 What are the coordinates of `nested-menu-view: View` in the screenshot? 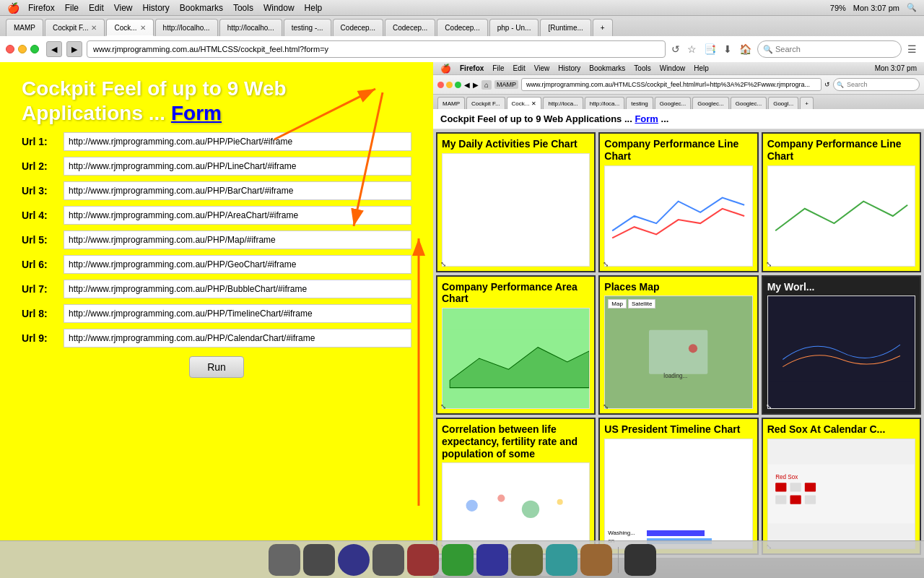 It's located at (542, 68).